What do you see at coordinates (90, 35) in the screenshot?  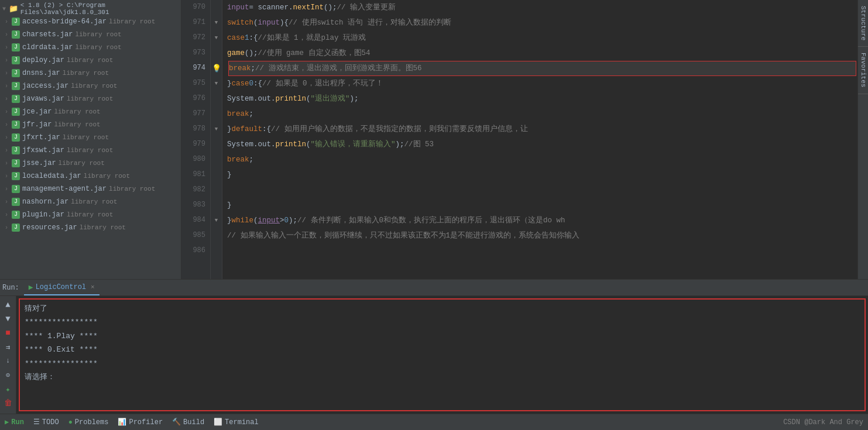 I see `tree-item: ›Jcharsets.jar library root` at bounding box center [90, 35].